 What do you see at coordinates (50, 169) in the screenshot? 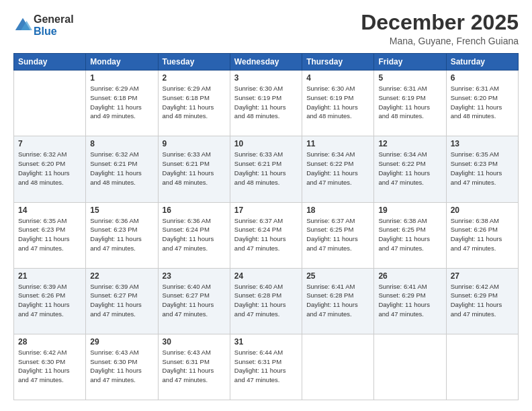
I see `table-row: 7Sunrise: 6:32 AM Sunset: 6:20 PM Daylig…` at bounding box center [50, 169].